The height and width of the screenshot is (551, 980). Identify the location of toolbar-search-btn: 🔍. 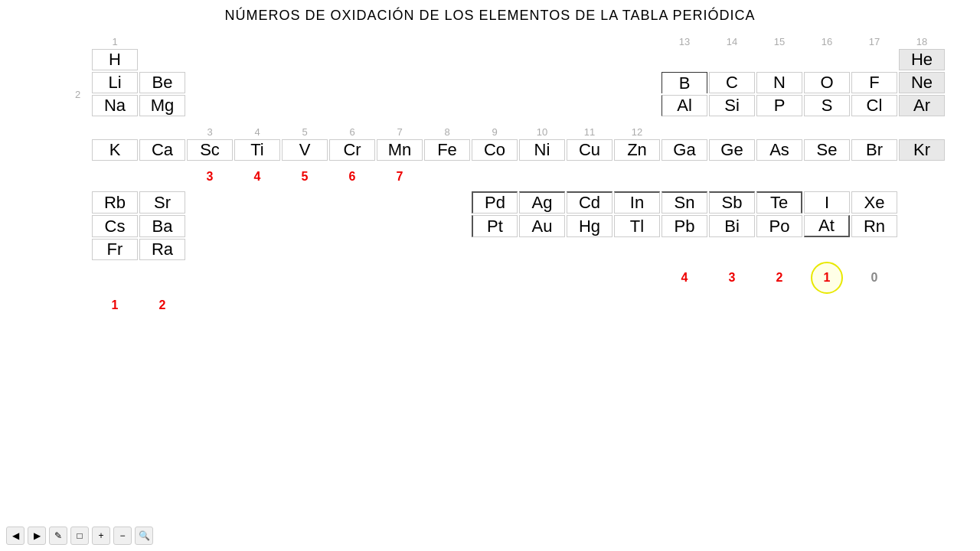
(144, 536).